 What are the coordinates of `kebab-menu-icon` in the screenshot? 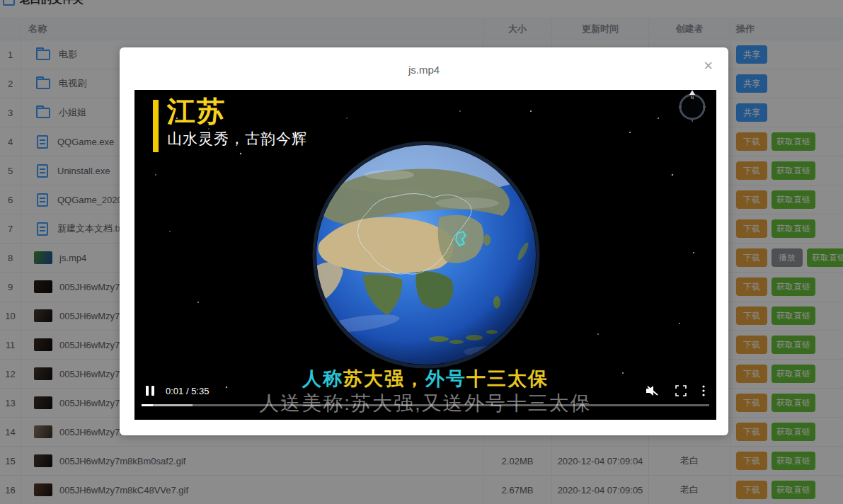 It's located at (704, 391).